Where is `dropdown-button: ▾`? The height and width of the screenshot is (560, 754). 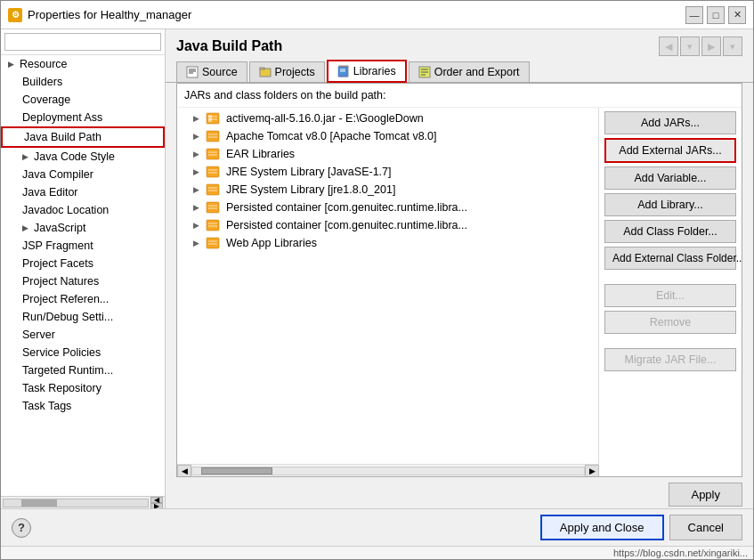
dropdown-button: ▾ is located at coordinates (690, 46).